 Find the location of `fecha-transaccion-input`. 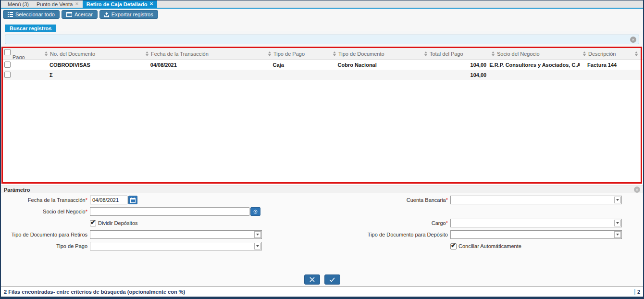

fecha-transaccion-input is located at coordinates (109, 200).